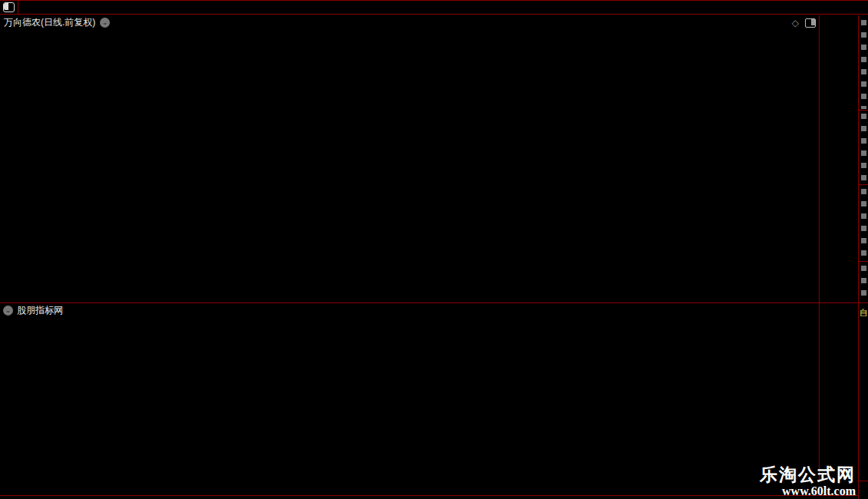 The image size is (868, 499). I want to click on indicator-price-axis, so click(839, 399).